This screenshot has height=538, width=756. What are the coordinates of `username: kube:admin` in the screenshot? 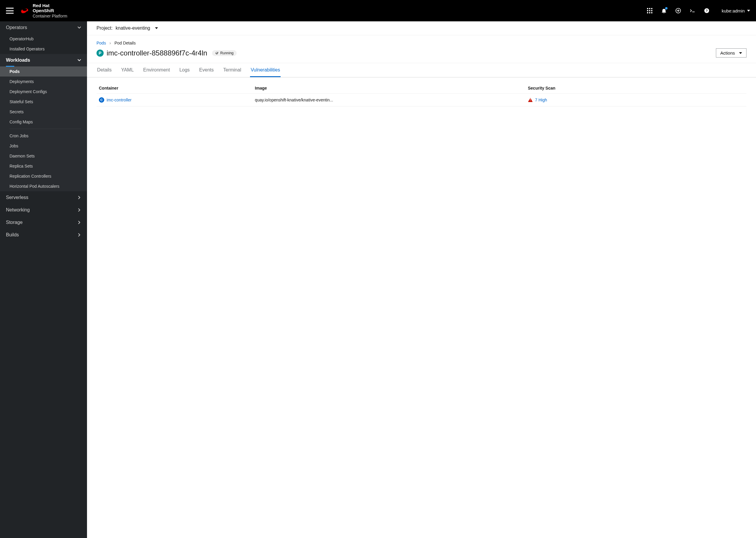 It's located at (733, 11).